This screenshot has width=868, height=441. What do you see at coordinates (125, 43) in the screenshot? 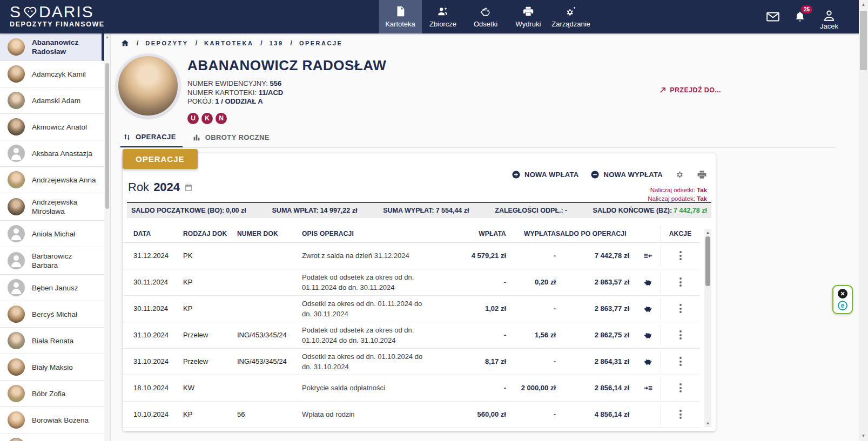
I see `home-icon` at bounding box center [125, 43].